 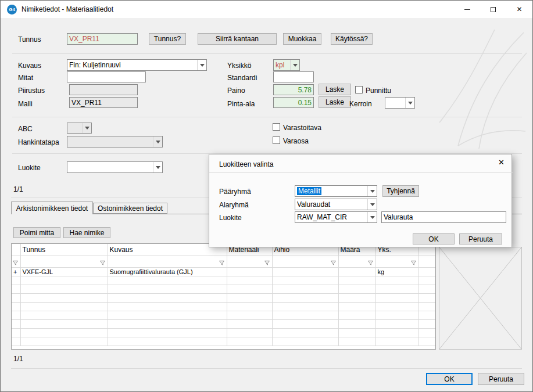 I want to click on hankintatapa-dropdown, so click(x=115, y=142).